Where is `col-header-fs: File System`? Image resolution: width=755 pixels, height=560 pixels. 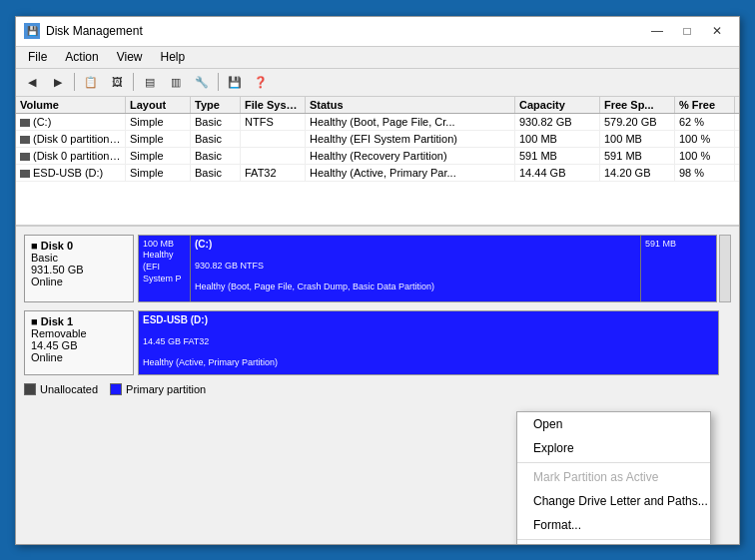 col-header-fs: File System is located at coordinates (274, 105).